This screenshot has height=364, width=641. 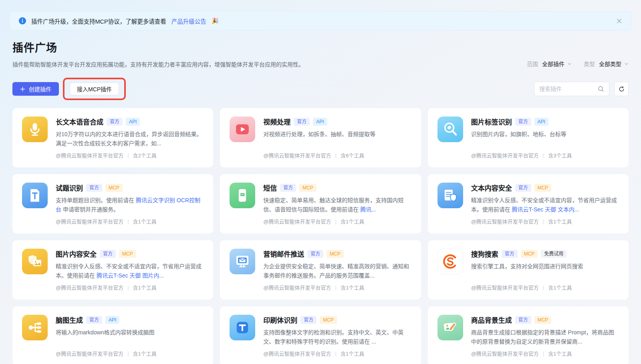 I want to click on type-filter-dropdown: 类型 全部类型, so click(x=606, y=64).